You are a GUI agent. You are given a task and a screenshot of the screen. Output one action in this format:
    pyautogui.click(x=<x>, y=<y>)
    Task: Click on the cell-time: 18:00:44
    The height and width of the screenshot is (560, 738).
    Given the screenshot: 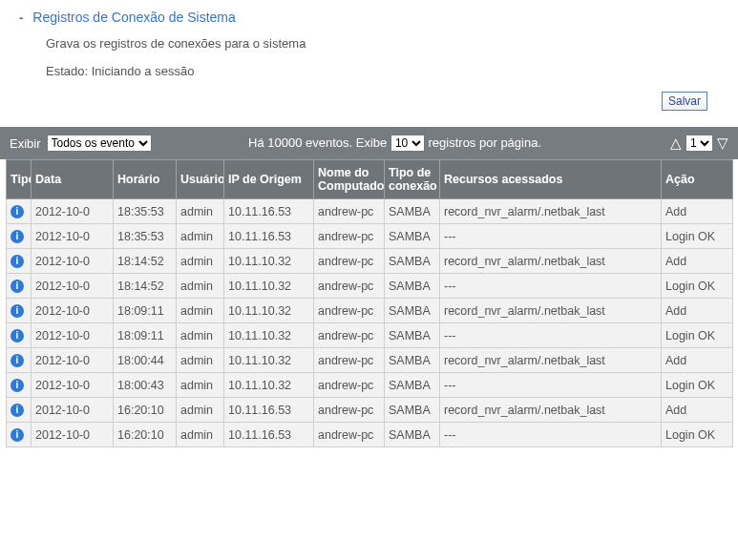 What is the action you would take?
    pyautogui.click(x=145, y=361)
    